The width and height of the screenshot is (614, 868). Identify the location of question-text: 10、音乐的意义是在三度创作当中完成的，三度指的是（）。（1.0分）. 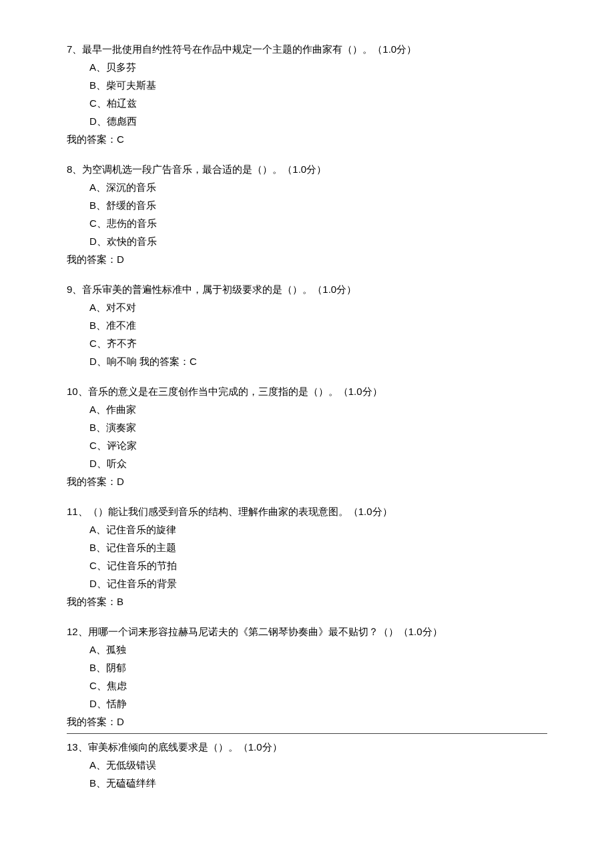
(307, 391).